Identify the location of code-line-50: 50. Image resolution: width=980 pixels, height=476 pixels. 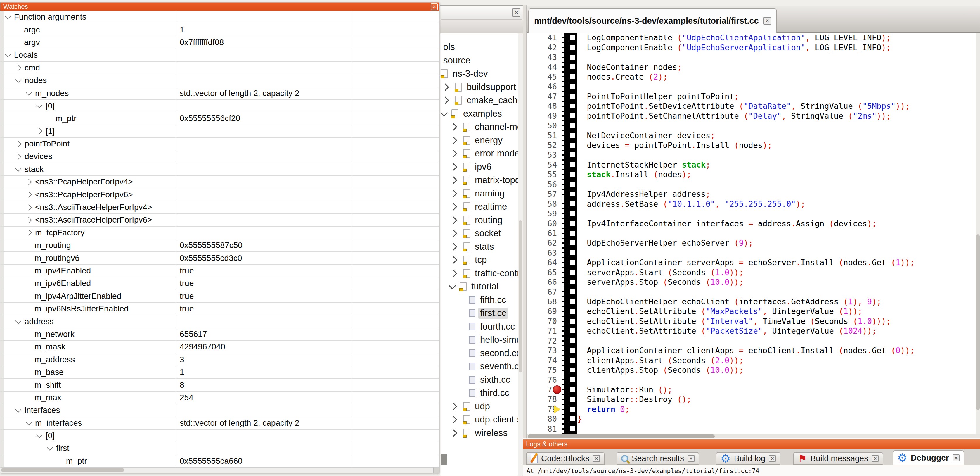
(751, 126).